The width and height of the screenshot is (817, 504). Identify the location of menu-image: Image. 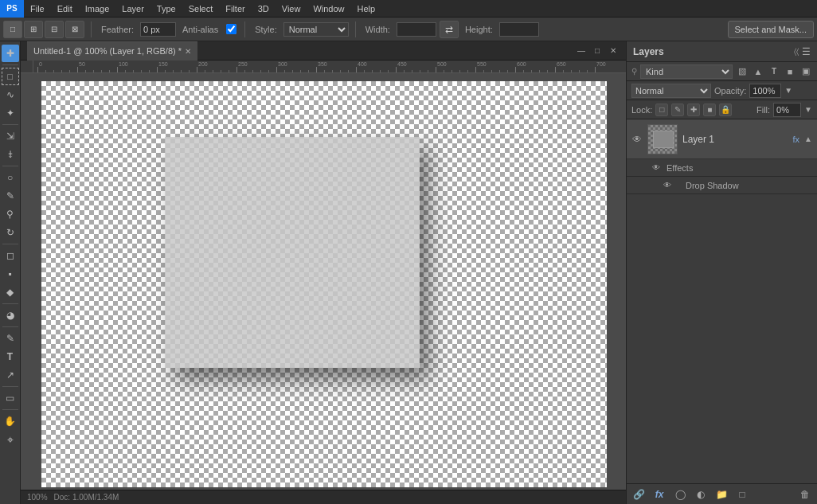
(97, 9).